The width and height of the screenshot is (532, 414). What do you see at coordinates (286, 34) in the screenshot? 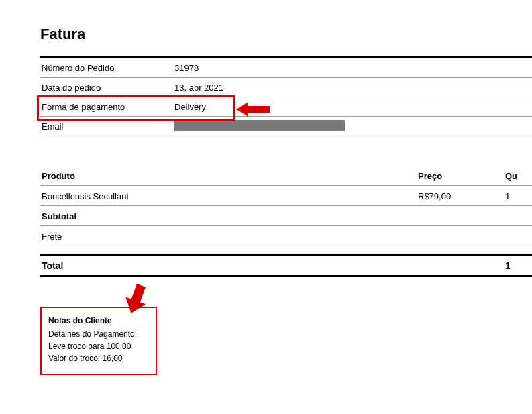
I see `page-title: Fatura` at bounding box center [286, 34].